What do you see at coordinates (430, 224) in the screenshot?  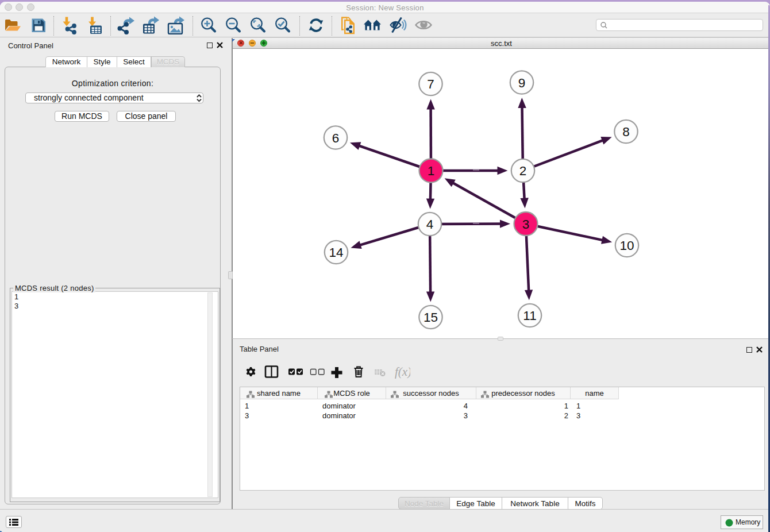 I see `svg-text: 4` at bounding box center [430, 224].